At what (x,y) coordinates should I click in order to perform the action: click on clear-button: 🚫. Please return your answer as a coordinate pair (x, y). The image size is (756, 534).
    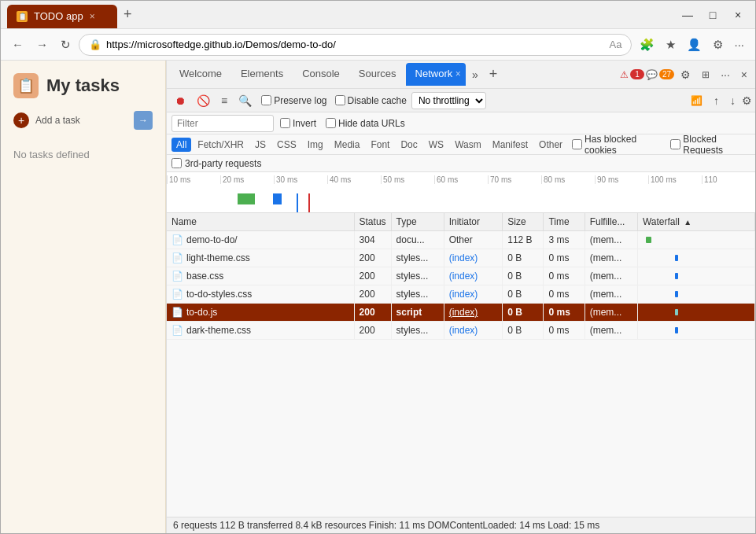
    Looking at the image, I should click on (203, 101).